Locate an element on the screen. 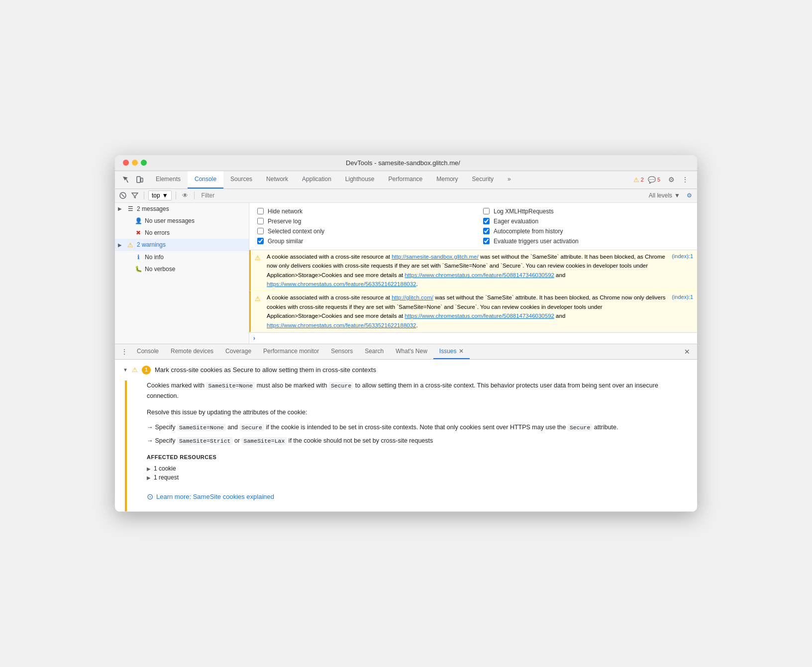 The height and width of the screenshot is (667, 812). console-toolbar: top ▼ 👁 All levels ▼ ⚙ is located at coordinates (406, 196).